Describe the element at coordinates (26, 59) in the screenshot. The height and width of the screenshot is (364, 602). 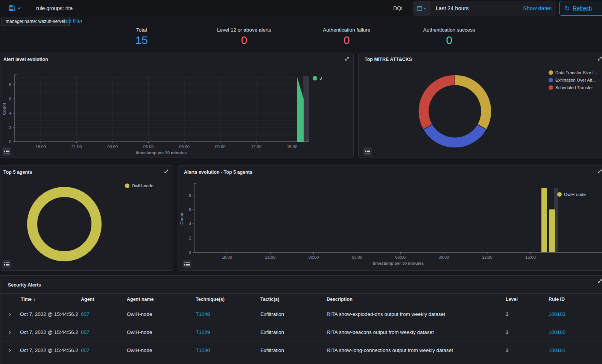
I see `panel-title: Alert level evolution` at that location.